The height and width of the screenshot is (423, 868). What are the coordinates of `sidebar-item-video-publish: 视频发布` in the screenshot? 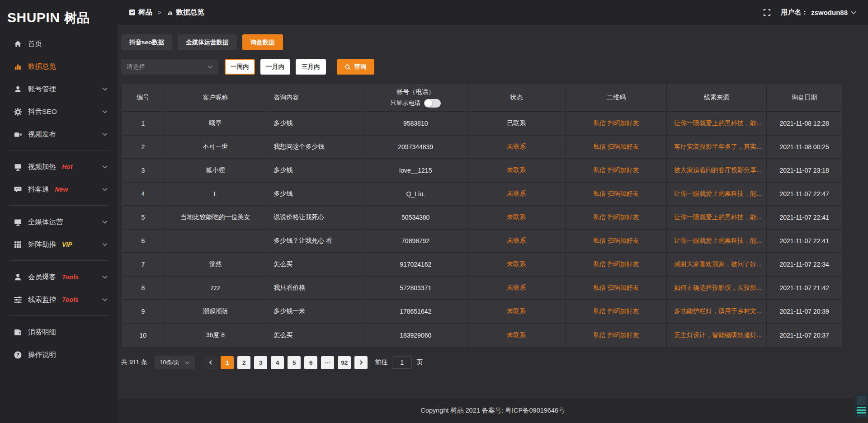 It's located at (59, 134).